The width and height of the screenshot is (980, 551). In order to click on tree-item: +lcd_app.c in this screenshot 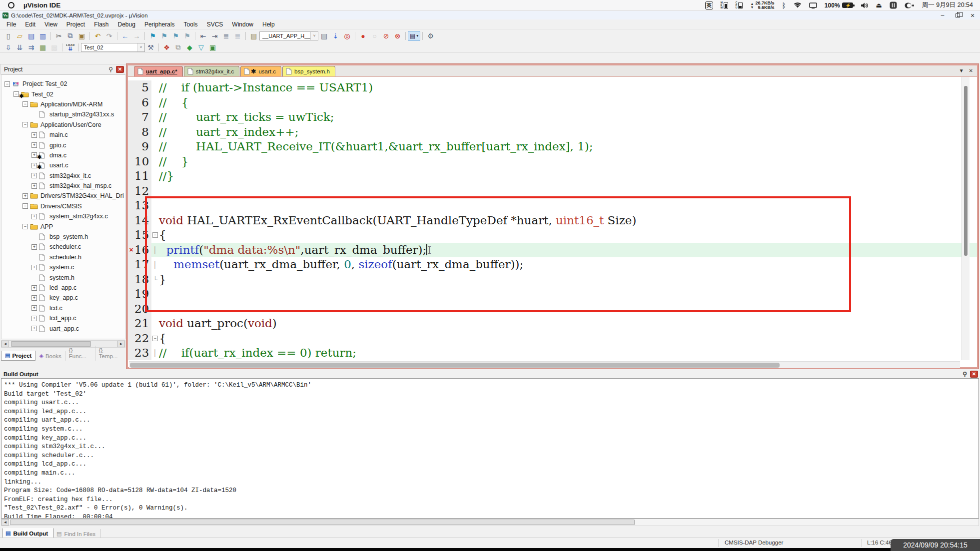, I will do `click(63, 318)`.